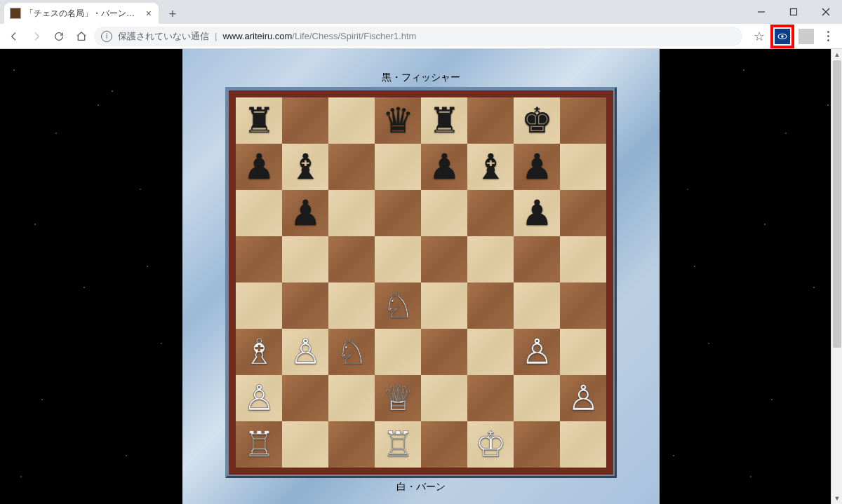 The image size is (842, 504). Describe the element at coordinates (806, 36) in the screenshot. I see `profile-avatar` at that location.